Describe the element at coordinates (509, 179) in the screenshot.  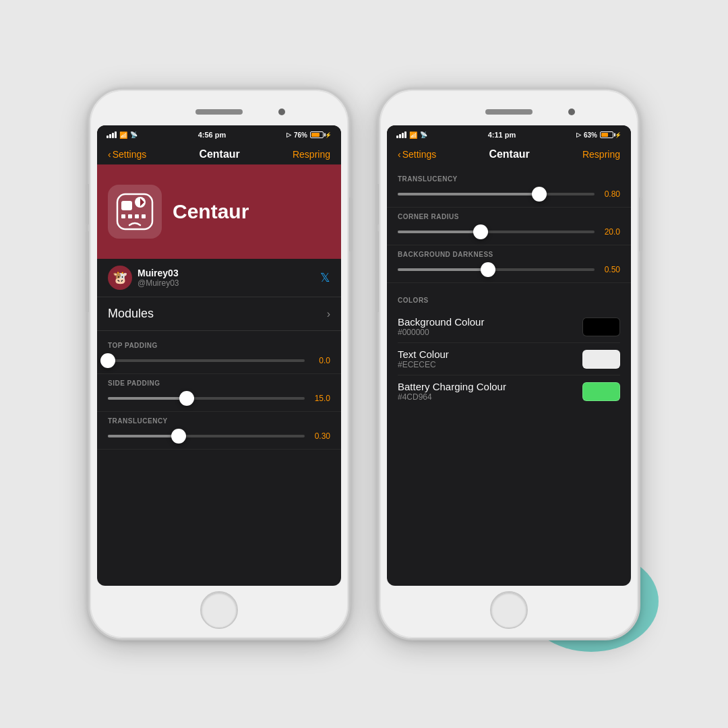
I see `slider-label-translucency-2: TRANSLUCENCY` at that location.